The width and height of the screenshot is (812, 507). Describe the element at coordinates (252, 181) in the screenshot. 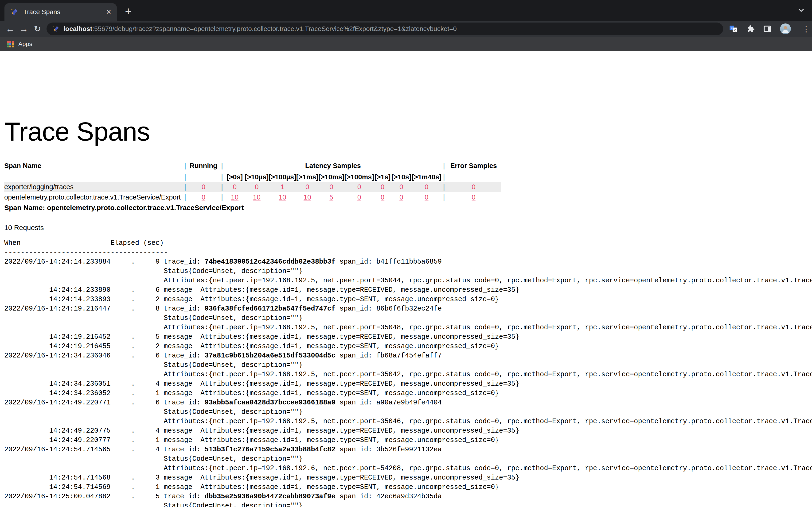

I see `span-summary-table: Span Name | Running | Latency Samples | …` at that location.